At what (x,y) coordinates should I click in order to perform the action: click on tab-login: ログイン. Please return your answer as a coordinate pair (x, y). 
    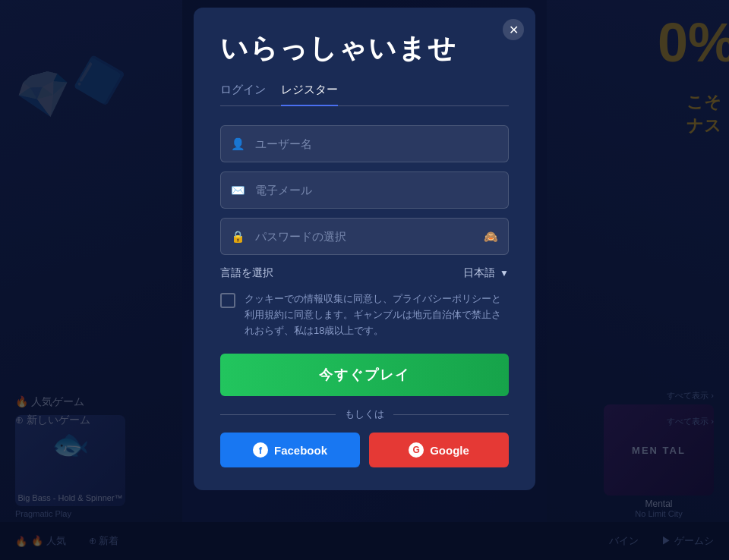
    Looking at the image, I should click on (243, 94).